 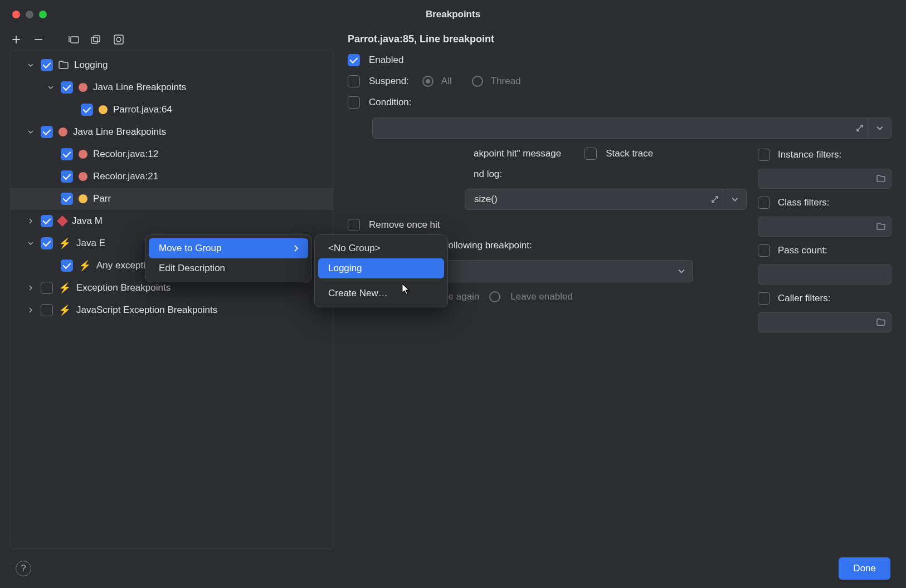 What do you see at coordinates (506, 81) in the screenshot?
I see `suspend-thread-label: Thread` at bounding box center [506, 81].